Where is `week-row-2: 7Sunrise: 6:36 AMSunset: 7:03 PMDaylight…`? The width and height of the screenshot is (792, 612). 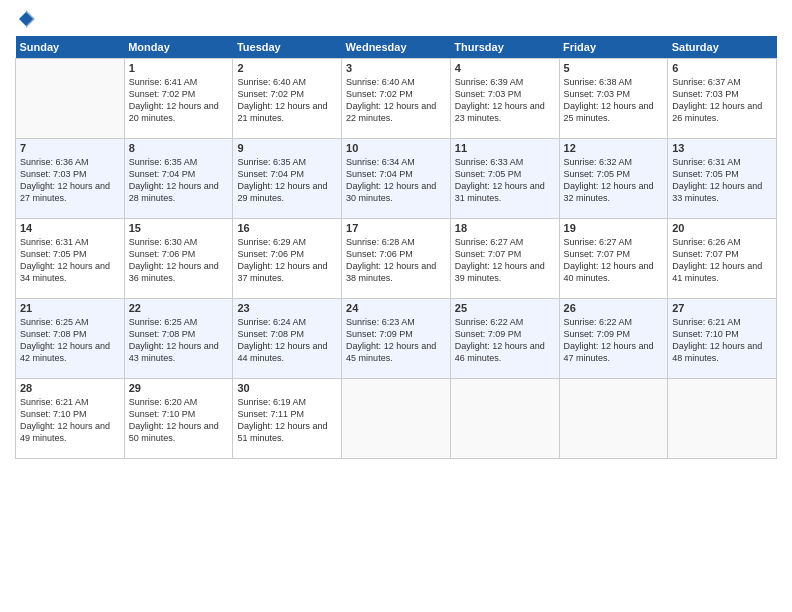 week-row-2: 7Sunrise: 6:36 AMSunset: 7:03 PMDaylight… is located at coordinates (396, 179).